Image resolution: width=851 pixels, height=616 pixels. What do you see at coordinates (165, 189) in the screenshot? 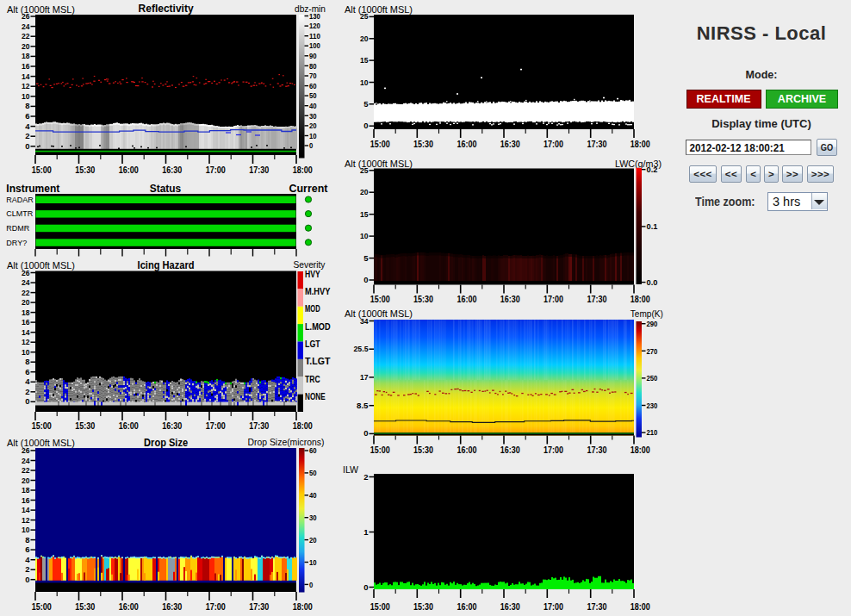
I see `svg-text: Status` at bounding box center [165, 189].